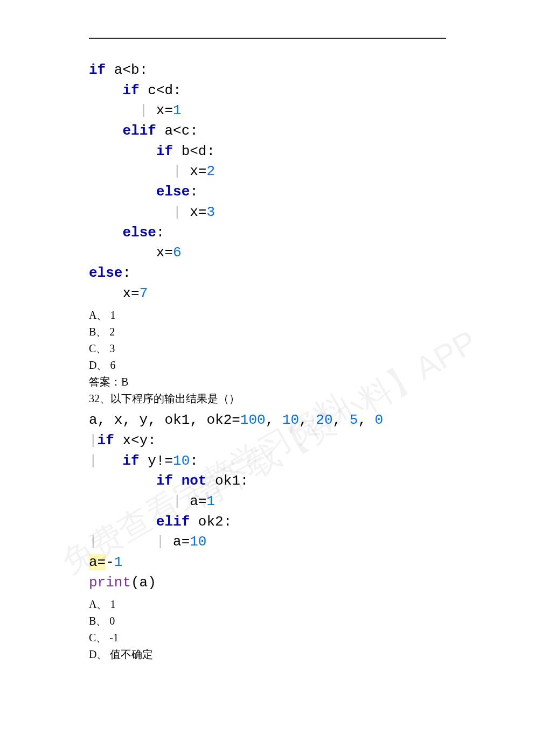 The image size is (535, 756). I want to click on option-c: C、 -1, so click(267, 638).